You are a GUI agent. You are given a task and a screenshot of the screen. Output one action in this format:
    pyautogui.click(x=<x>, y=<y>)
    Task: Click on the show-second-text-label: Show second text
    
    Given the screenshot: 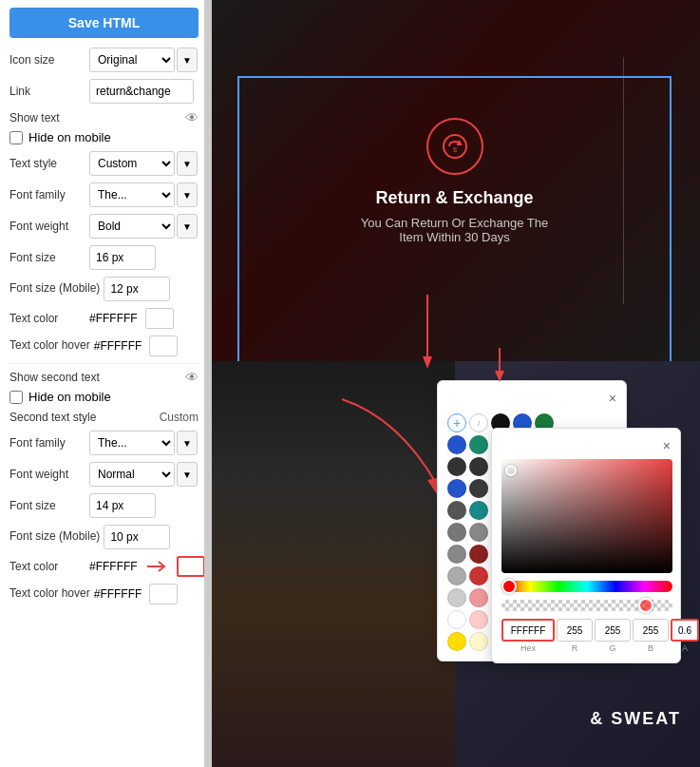 What is the action you would take?
    pyautogui.click(x=55, y=377)
    